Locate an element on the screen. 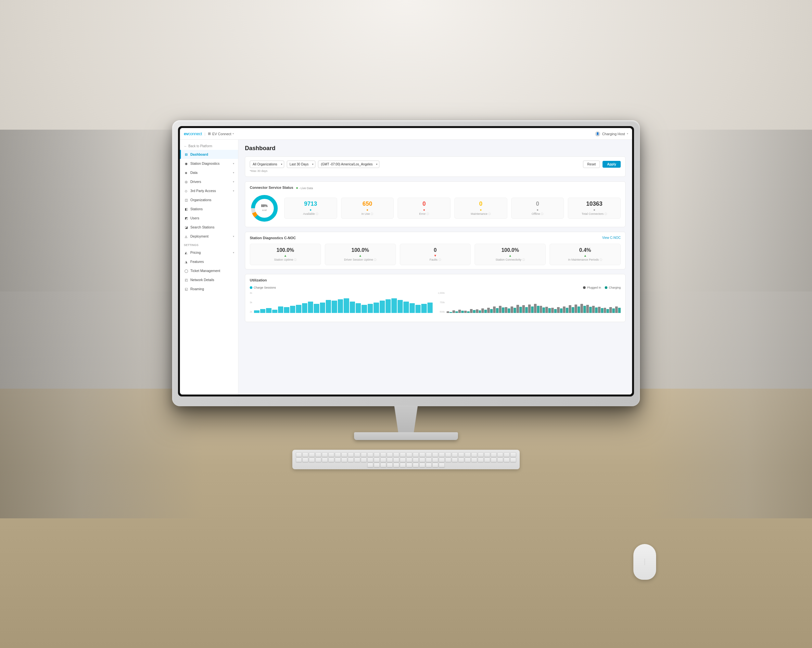 The height and width of the screenshot is (648, 812). sidebar-item-pricing: ◭ Pricing ▾ is located at coordinates (209, 252).